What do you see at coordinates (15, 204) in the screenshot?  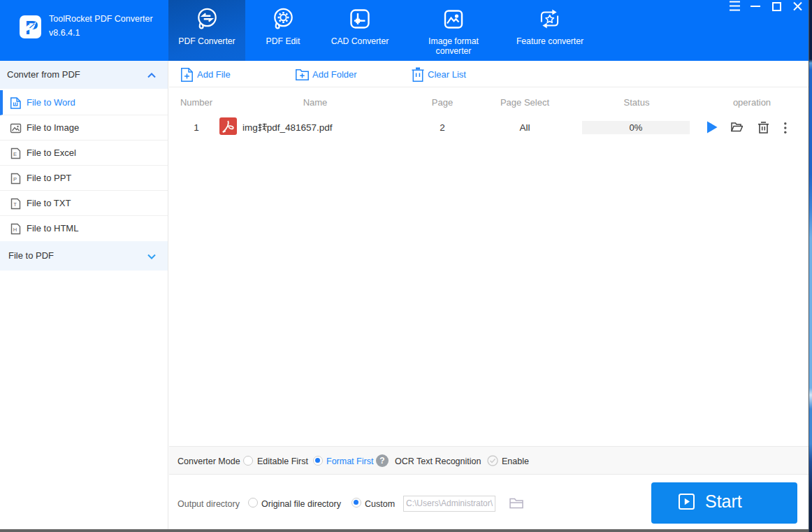 I see `svg-text: T` at bounding box center [15, 204].